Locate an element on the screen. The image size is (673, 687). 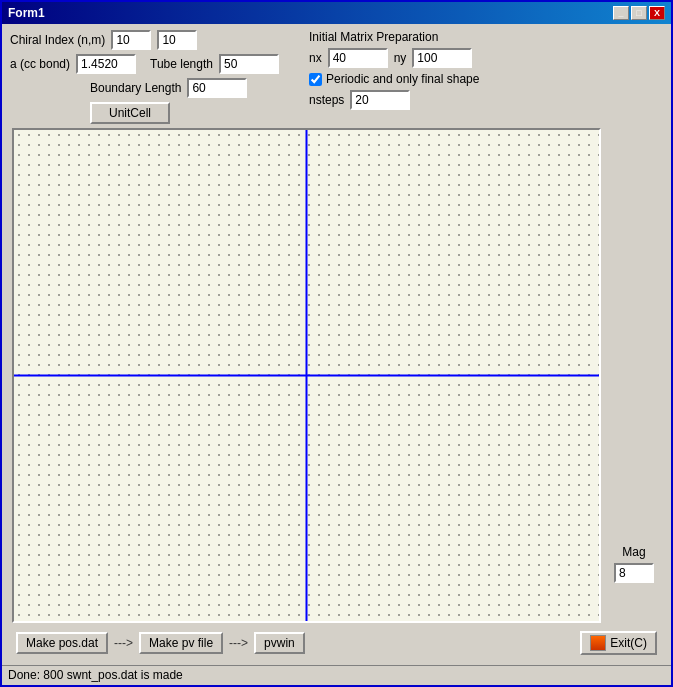
make-pos-button: Make pos.dat is located at coordinates (62, 643).